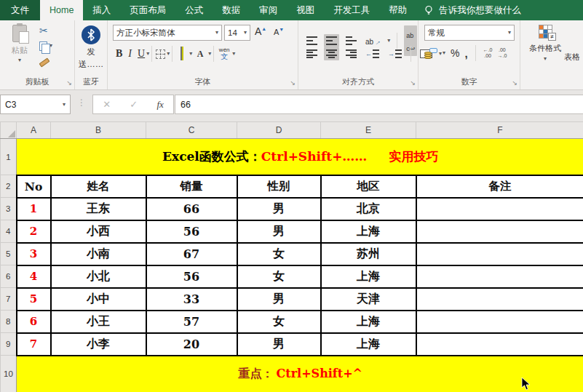  I want to click on tab-view: 视图, so click(306, 10).